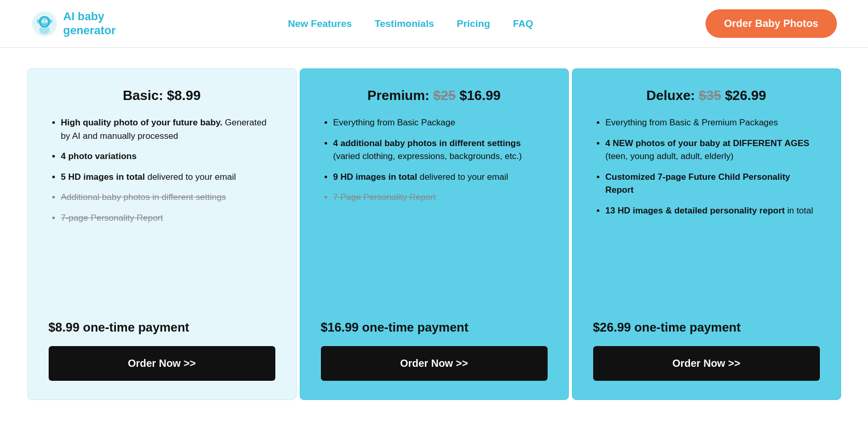  What do you see at coordinates (710, 95) in the screenshot?
I see `deluxe-original-price: $35` at bounding box center [710, 95].